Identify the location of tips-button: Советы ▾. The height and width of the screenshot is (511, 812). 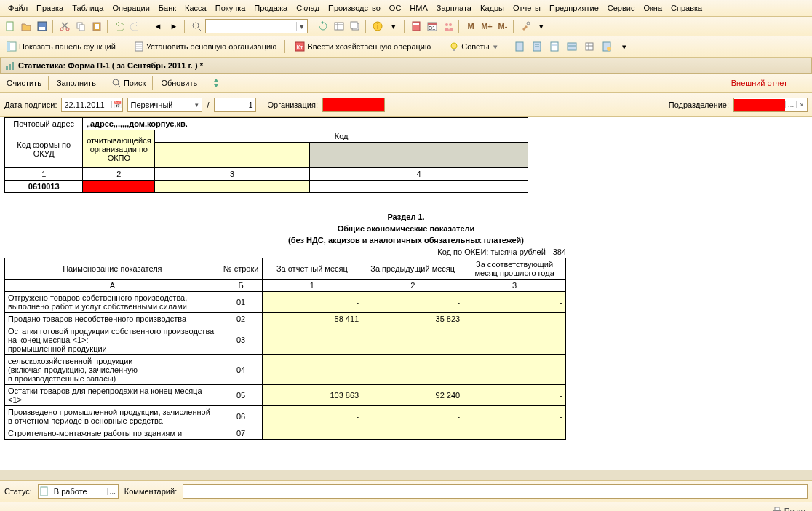
(473, 47).